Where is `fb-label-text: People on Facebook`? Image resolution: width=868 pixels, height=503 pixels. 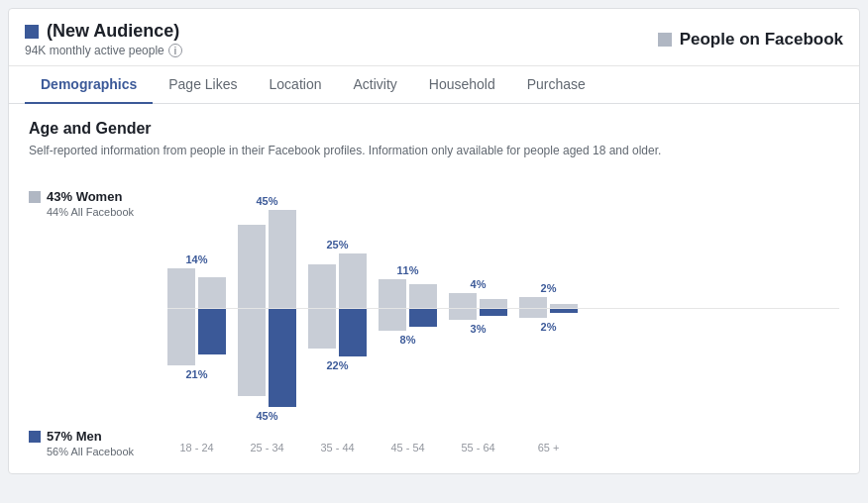 fb-label-text: People on Facebook is located at coordinates (761, 40).